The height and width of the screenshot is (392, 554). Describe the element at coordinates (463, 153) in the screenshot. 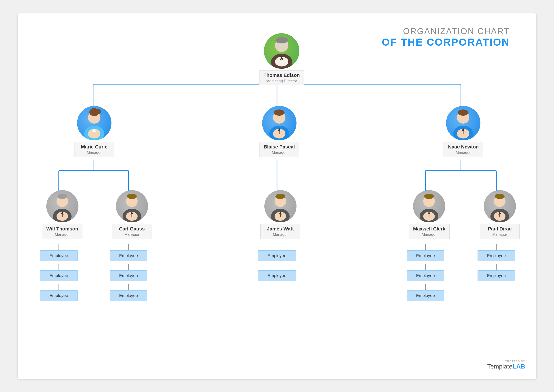

I see `manager3-role: Manager` at that location.